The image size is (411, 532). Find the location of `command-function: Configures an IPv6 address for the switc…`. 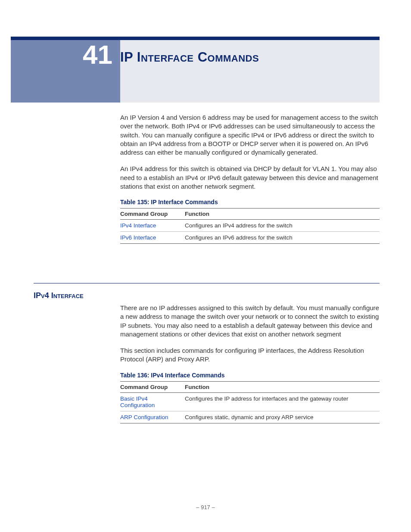

command-function: Configures an IPv6 address for the switc… is located at coordinates (282, 238).